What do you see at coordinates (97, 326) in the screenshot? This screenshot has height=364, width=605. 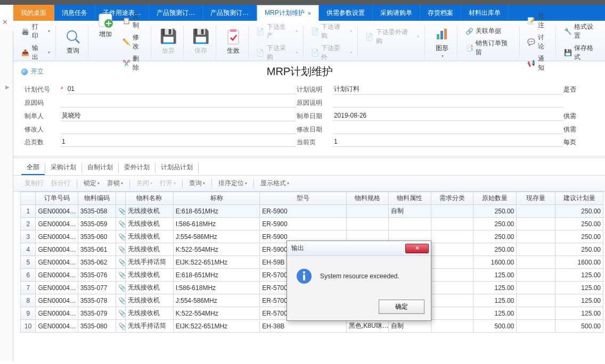 I see `cell-code: 3535-080` at bounding box center [97, 326].